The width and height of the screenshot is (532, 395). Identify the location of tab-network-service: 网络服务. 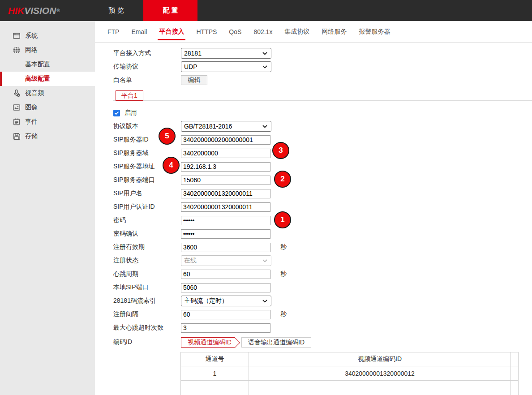
(334, 31).